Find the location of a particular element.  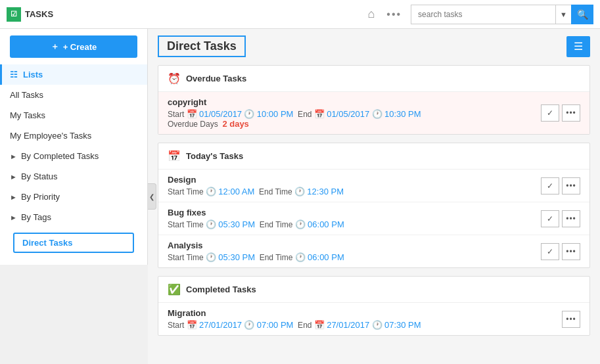

task-row: Migration Start 📅 27/01/2017 🕐 07:00 PM … is located at coordinates (374, 319).